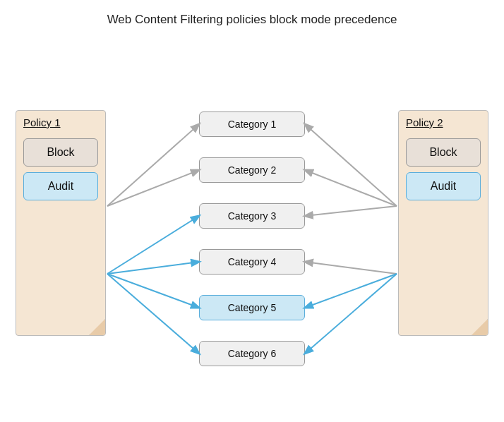 This screenshot has width=504, height=422. What do you see at coordinates (252, 170) in the screenshot?
I see `category2-box: Category 2` at bounding box center [252, 170].